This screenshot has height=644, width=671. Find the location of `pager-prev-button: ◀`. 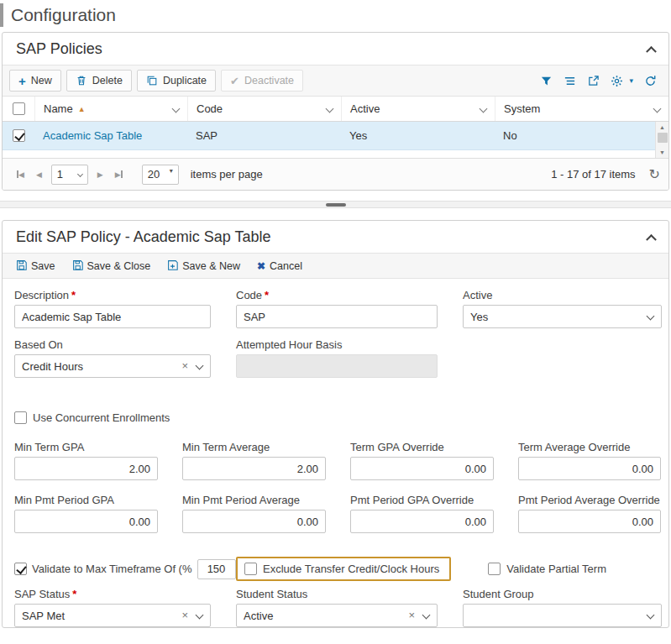

pager-prev-button: ◀ is located at coordinates (39, 175).